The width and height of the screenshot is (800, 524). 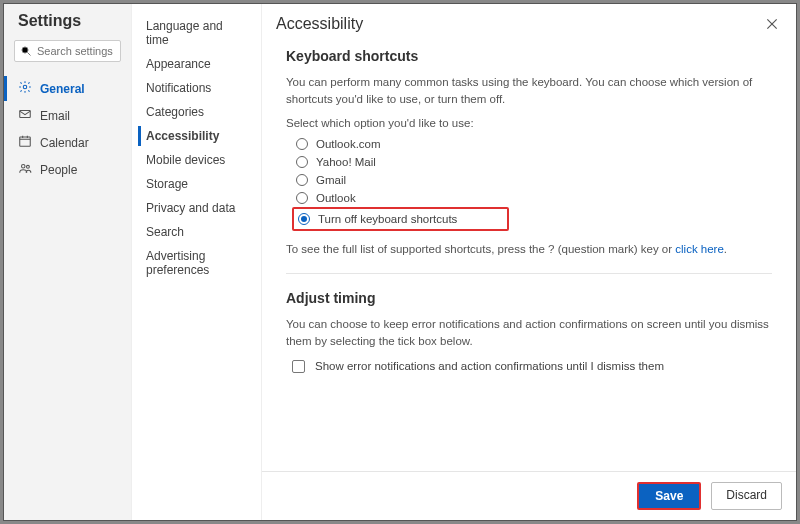 I want to click on adjust-timing-section: Adjust timing You can choose to keep err…, so click(x=529, y=331).